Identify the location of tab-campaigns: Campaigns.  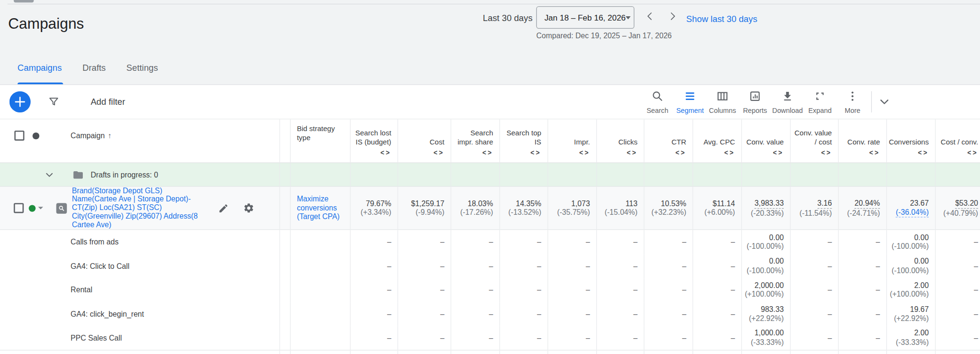
(40, 72).